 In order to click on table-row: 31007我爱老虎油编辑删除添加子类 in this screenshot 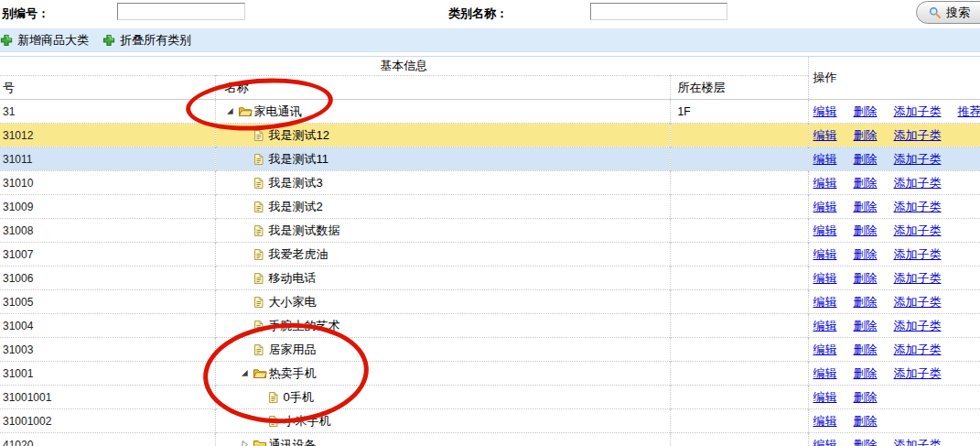, I will do `click(490, 255)`.